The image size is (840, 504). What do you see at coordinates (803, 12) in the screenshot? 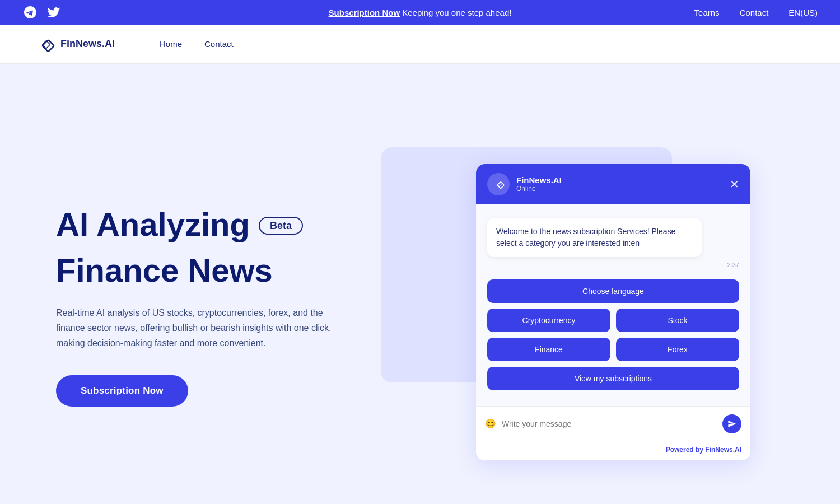
I see `nav-language: EN(US)` at bounding box center [803, 12].